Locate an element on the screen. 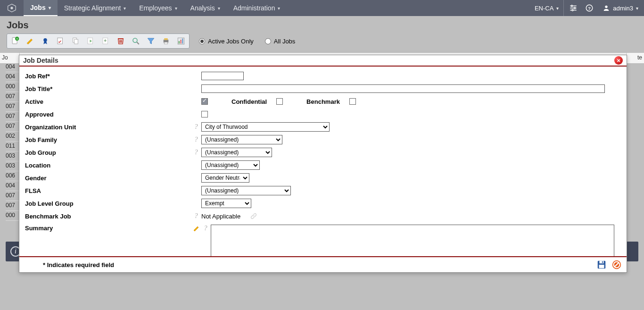 Image resolution: width=644 pixels, height=310 pixels. play-button is located at coordinates (91, 41).